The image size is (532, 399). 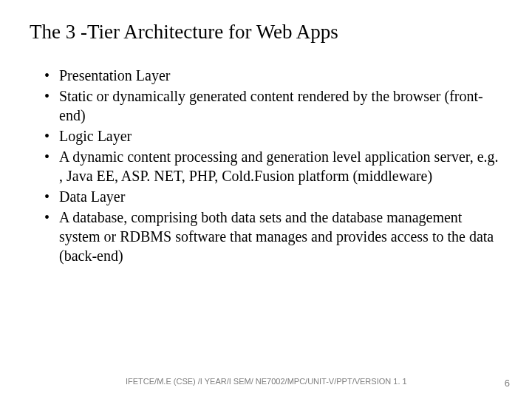 I want to click on list-item: Data Layer, so click(x=273, y=197).